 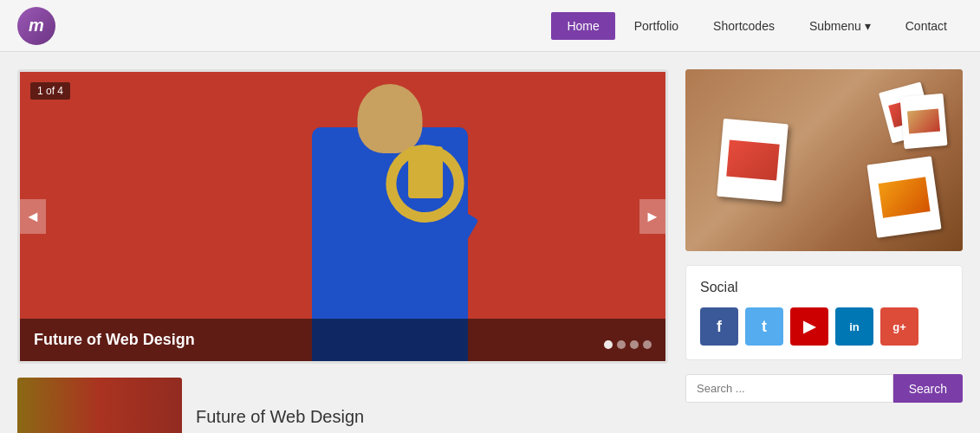 I want to click on social-widget-title: Social, so click(x=824, y=288).